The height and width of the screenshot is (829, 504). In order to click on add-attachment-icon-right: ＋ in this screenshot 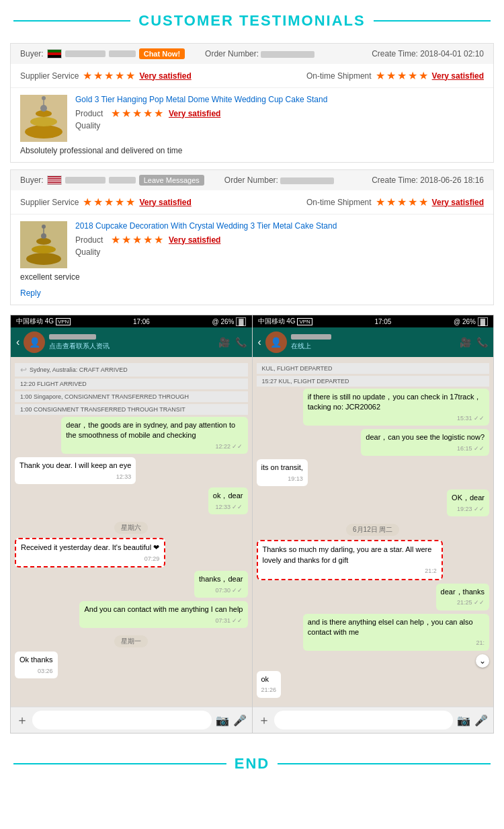, I will do `click(264, 720)`.